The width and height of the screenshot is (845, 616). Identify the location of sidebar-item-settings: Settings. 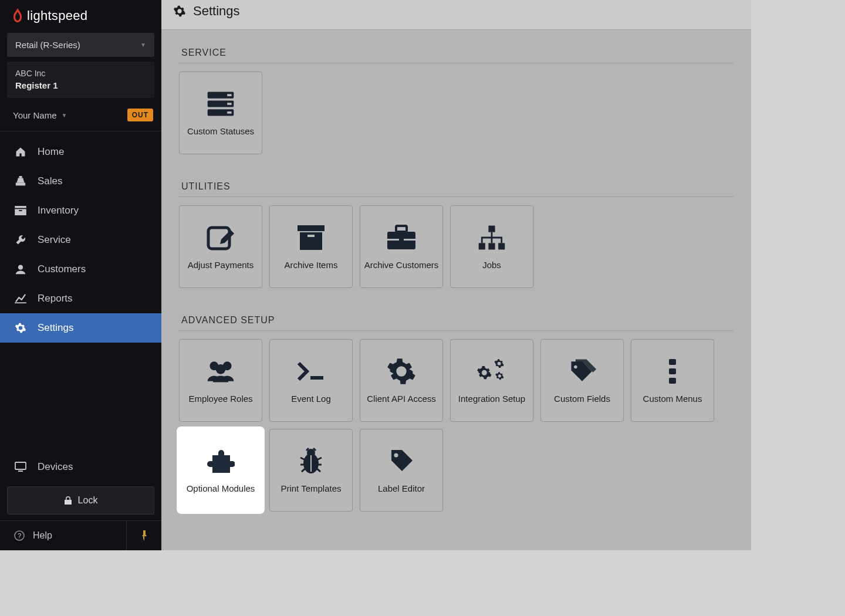
(81, 328).